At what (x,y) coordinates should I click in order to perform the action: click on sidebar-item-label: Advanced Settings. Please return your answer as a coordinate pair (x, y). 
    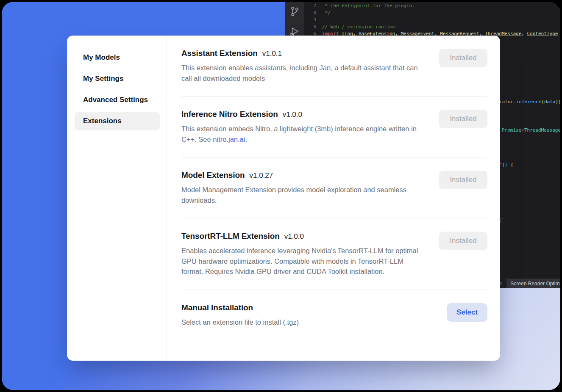
    Looking at the image, I should click on (115, 100).